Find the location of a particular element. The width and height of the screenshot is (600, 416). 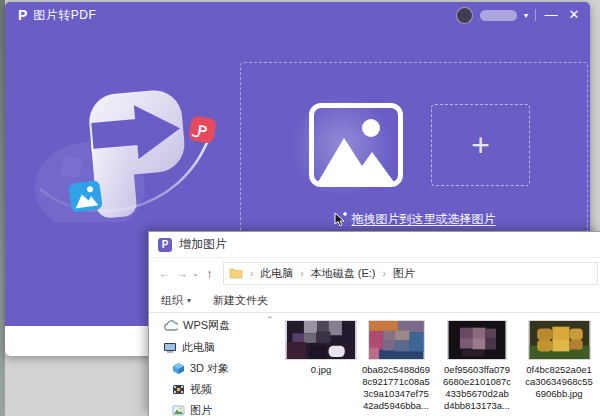

close-button: ✕ is located at coordinates (574, 15).